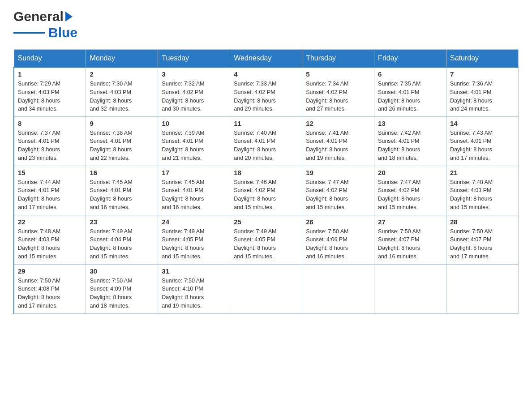 This screenshot has width=532, height=411. I want to click on calendar-header-saturday: Saturday, so click(483, 59).